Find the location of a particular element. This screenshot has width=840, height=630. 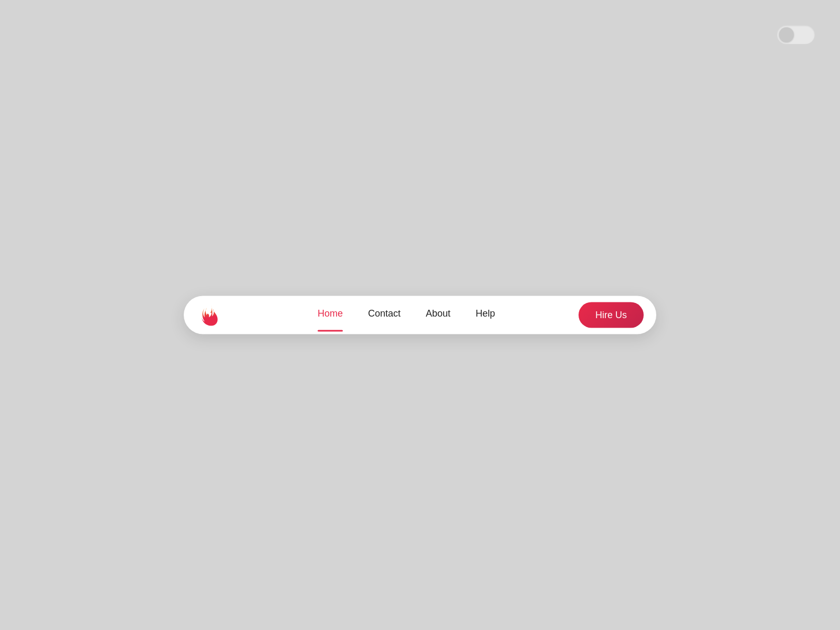

hire-us-button: Hire Us is located at coordinates (611, 315).